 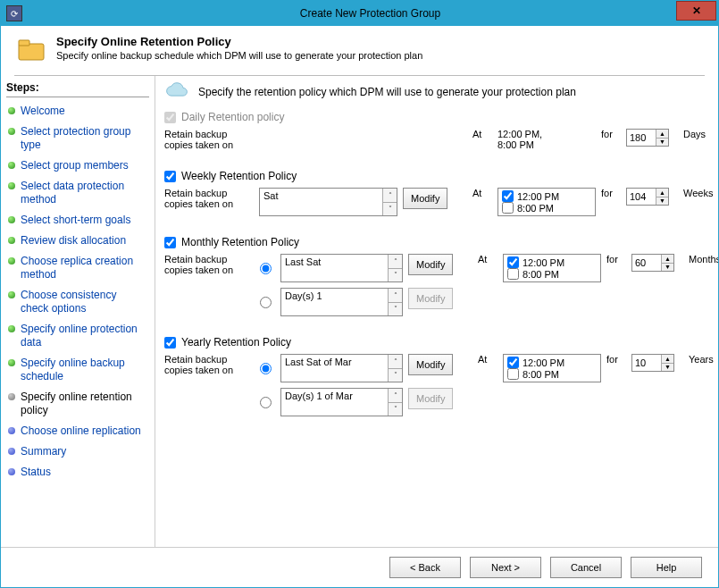 I want to click on weekly-time1-check, so click(x=507, y=197).